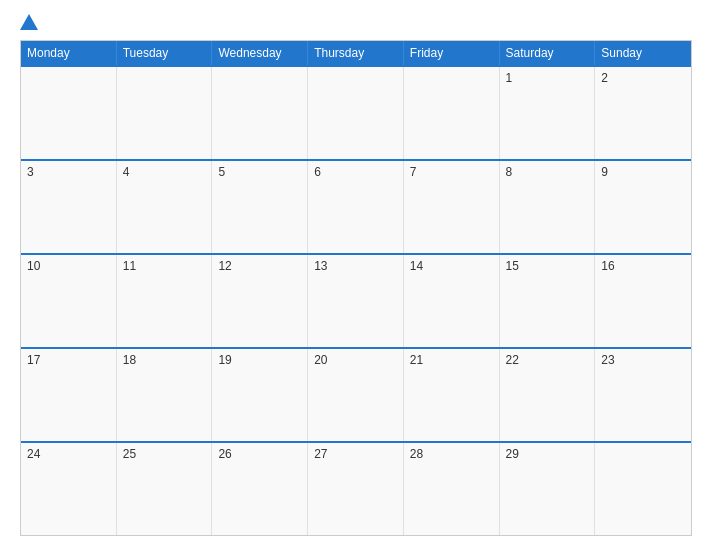 The height and width of the screenshot is (550, 712). What do you see at coordinates (260, 53) in the screenshot?
I see `day-of-week-wednesday: Wednesday` at bounding box center [260, 53].